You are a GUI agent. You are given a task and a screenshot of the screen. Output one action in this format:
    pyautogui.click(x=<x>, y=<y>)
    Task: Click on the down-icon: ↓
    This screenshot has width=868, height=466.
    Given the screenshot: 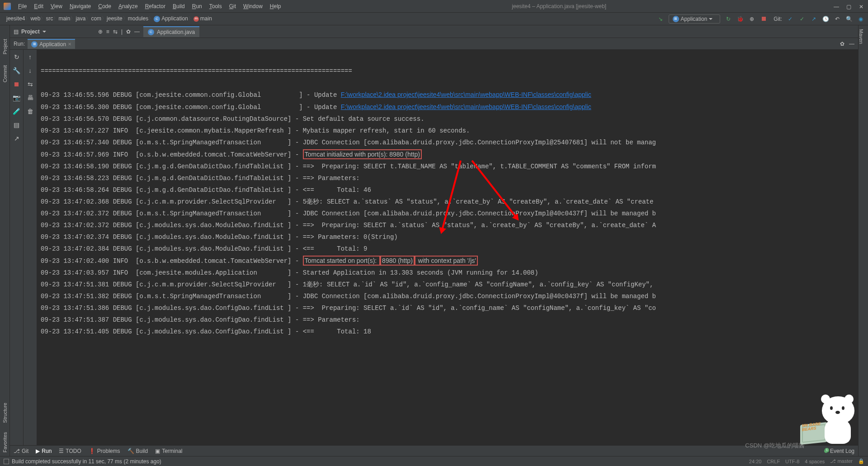 What is the action you would take?
    pyautogui.click(x=30, y=71)
    